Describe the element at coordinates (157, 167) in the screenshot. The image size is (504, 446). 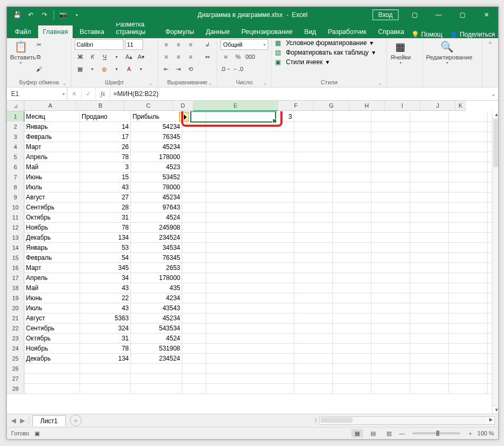
I see `cell: 4523` at that location.